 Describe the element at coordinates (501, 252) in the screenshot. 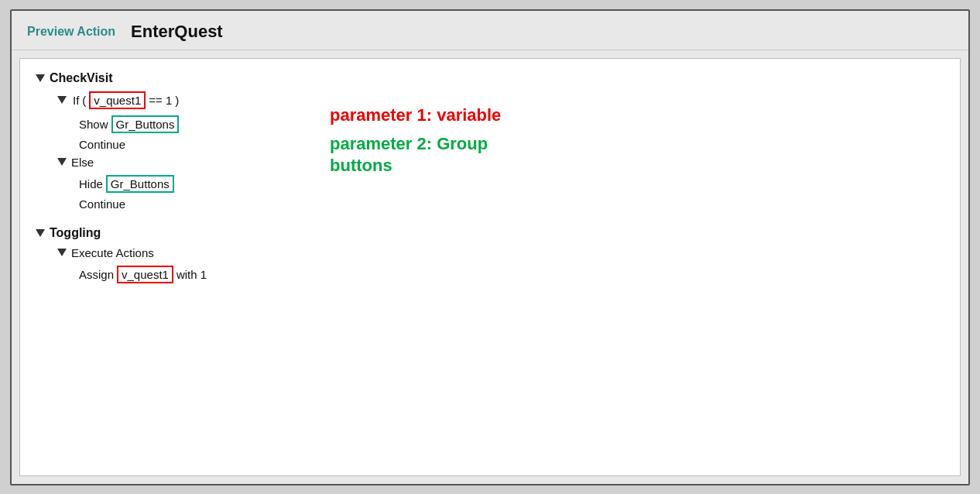

I see `execute-actions-row: Execute Actions` at that location.